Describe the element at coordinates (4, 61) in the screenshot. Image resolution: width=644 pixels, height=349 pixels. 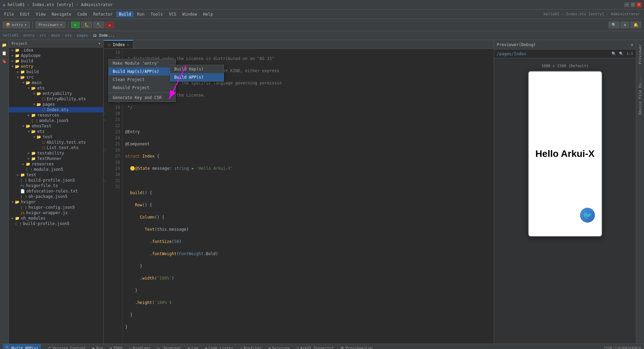
I see `bookmarks-btn: 🔖` at that location.